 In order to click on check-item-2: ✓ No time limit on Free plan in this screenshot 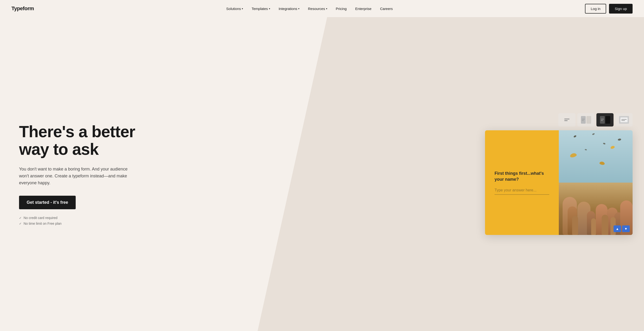, I will do `click(81, 223)`.